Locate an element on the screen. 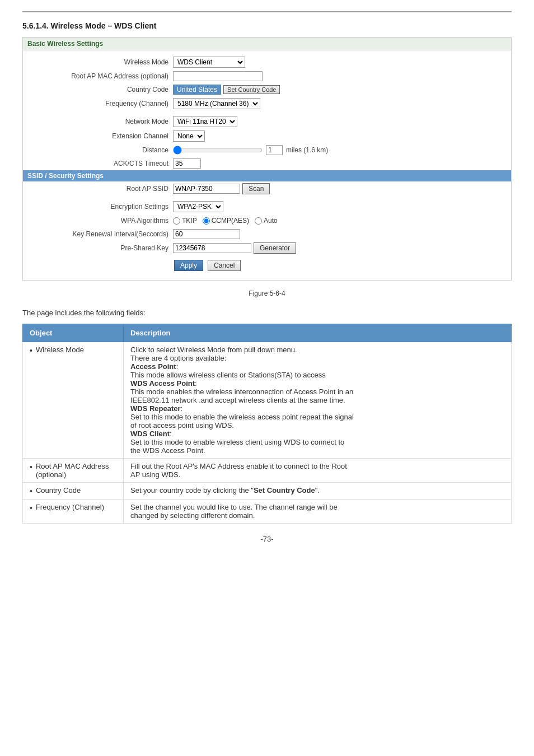 This screenshot has width=534, height=756. root-ap-ssid-row: Root AP SSID Scan is located at coordinates (267, 189).